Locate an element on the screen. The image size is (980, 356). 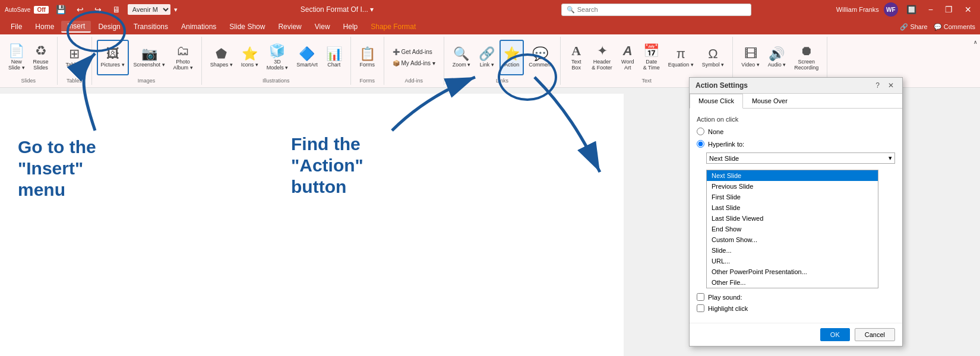
menu-design: Design is located at coordinates (109, 27).